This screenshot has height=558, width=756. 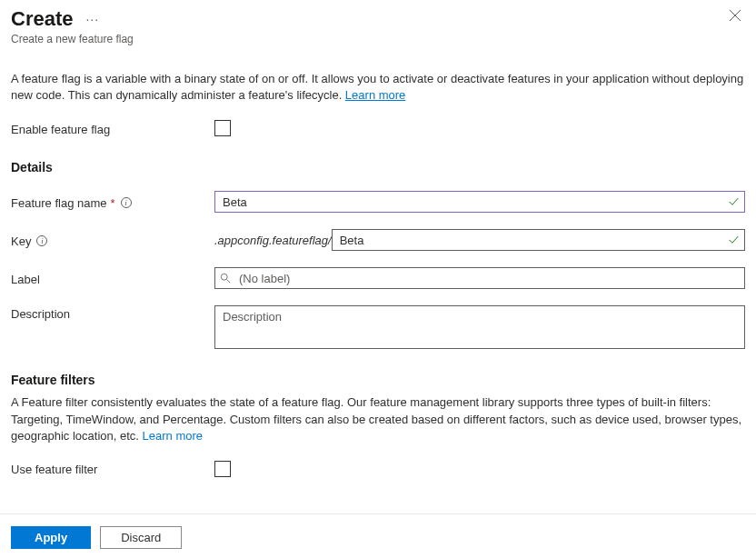 What do you see at coordinates (375, 95) in the screenshot?
I see `learn-more-link: Learn more` at bounding box center [375, 95].